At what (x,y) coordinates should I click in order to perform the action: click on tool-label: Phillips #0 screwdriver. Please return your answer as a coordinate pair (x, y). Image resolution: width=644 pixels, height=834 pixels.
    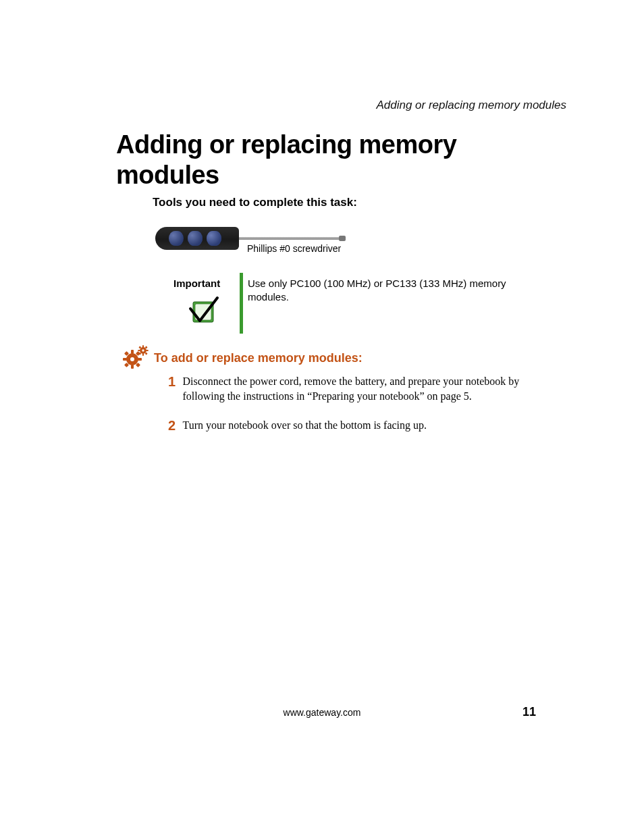
    Looking at the image, I should click on (294, 249).